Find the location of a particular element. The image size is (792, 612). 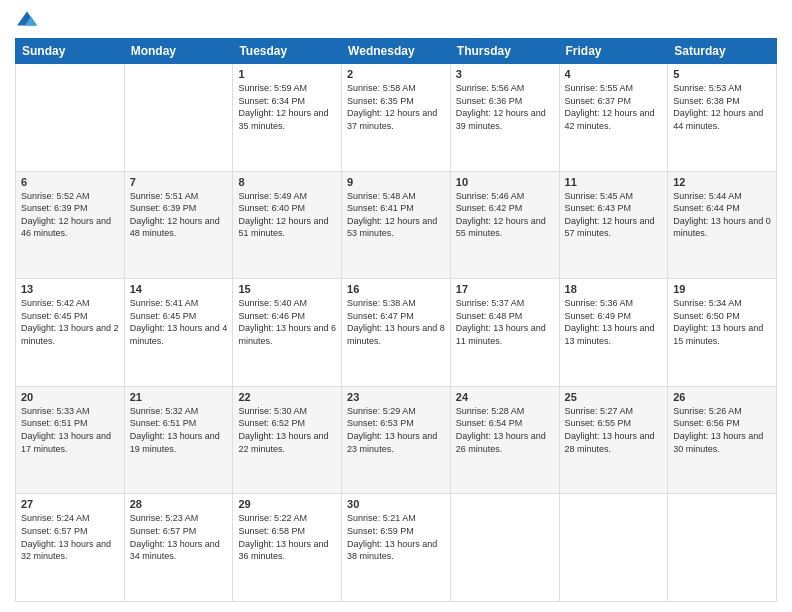

day-info: Sunrise: 5:44 AM Sunset: 6:44 PM Dayligh… is located at coordinates (722, 215).